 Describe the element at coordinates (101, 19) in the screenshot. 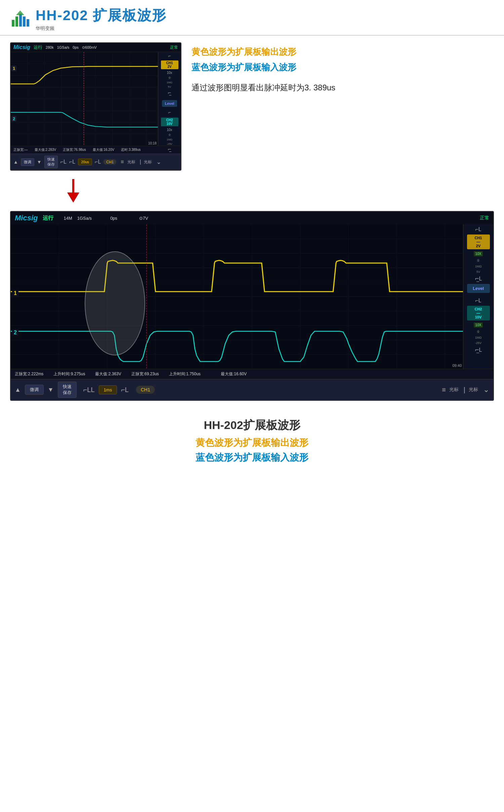

I see `logo-area: HH-202 扩展板波形 华明变频` at that location.